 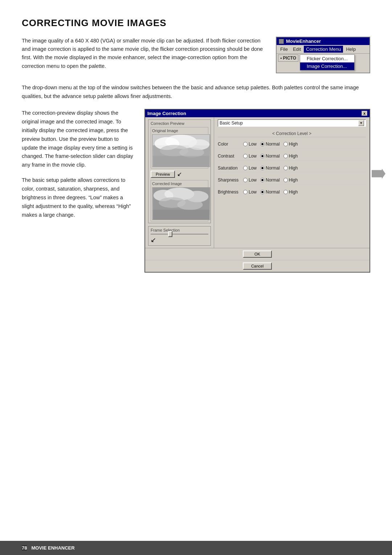 What do you see at coordinates (253, 192) in the screenshot?
I see `brightness-low-label: Low` at bounding box center [253, 192].